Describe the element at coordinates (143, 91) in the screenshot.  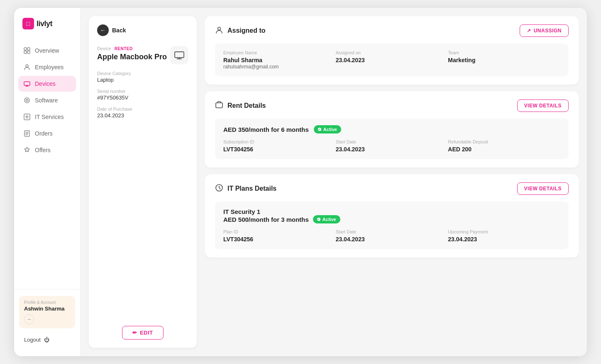
I see `serial-label: Serial number` at that location.